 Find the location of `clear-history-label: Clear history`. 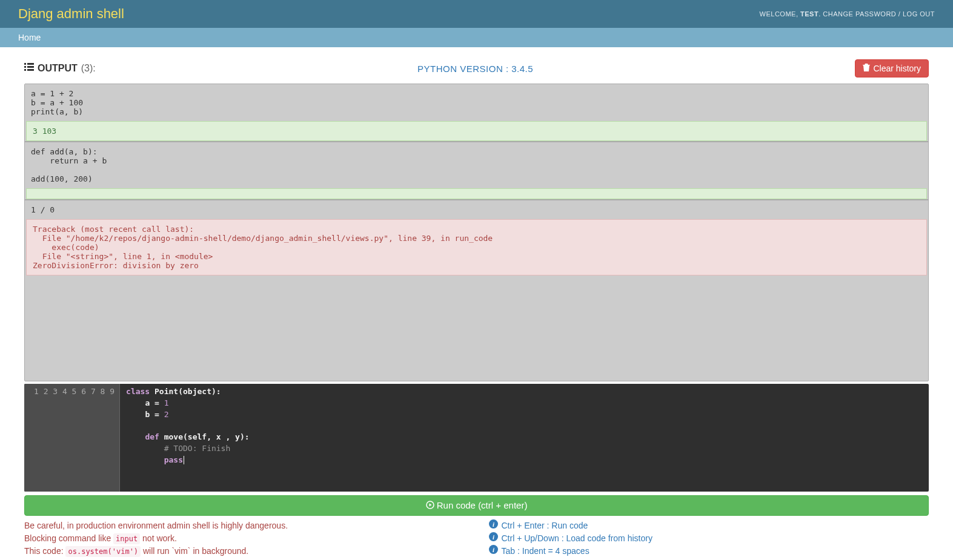

clear-history-label: Clear history is located at coordinates (897, 68).